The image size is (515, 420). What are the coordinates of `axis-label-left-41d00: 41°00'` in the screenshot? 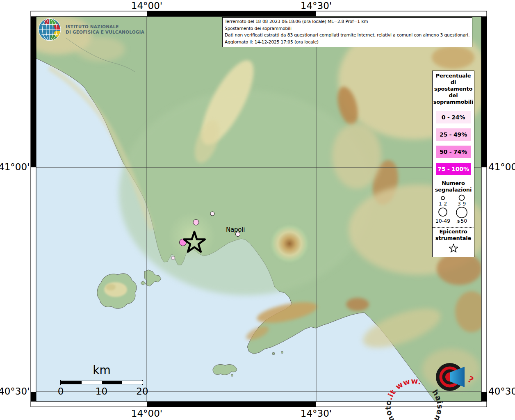 It's located at (14, 167).